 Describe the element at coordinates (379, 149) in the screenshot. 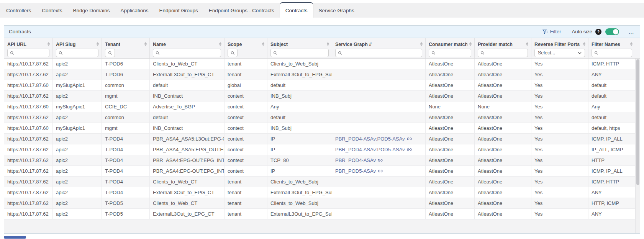

I see `cell-service-graph: PBR_POD4-ASAv:POD5-ASAv` at that location.